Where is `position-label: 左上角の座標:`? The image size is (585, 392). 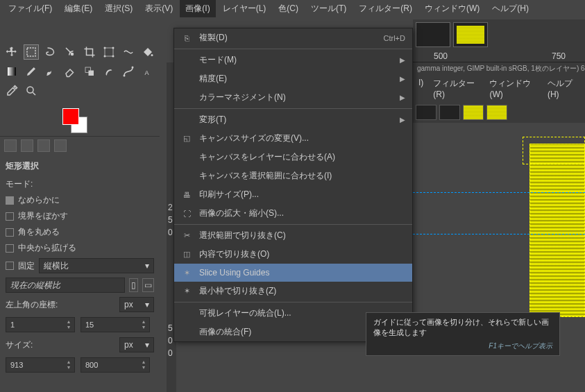 position-label: 左上角の座標: is located at coordinates (32, 305).